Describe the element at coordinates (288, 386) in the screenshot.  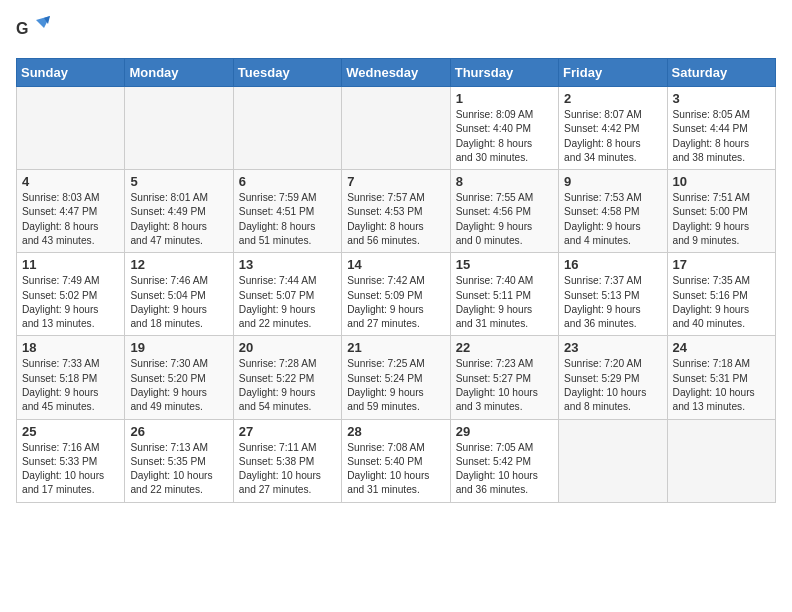
I see `day-content: Sunrise: 7:28 AM Sunset: 5:22 PM Dayligh…` at that location.